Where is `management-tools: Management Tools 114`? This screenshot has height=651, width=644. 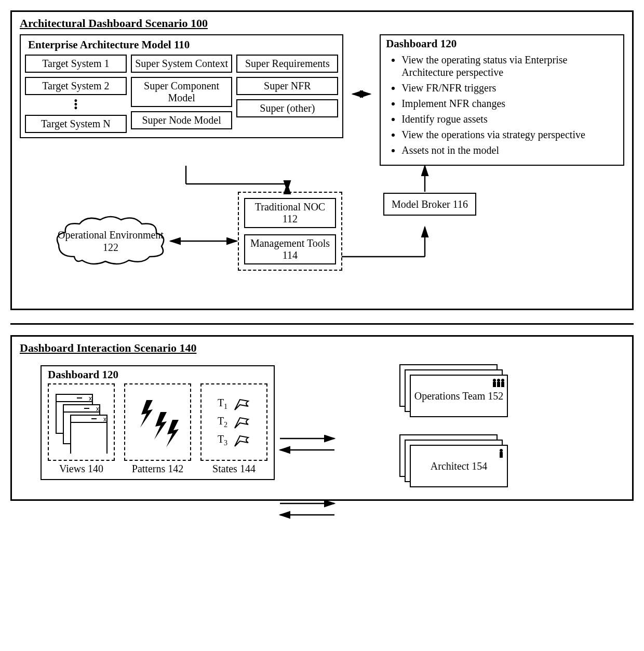 management-tools: Management Tools 114 is located at coordinates (290, 249).